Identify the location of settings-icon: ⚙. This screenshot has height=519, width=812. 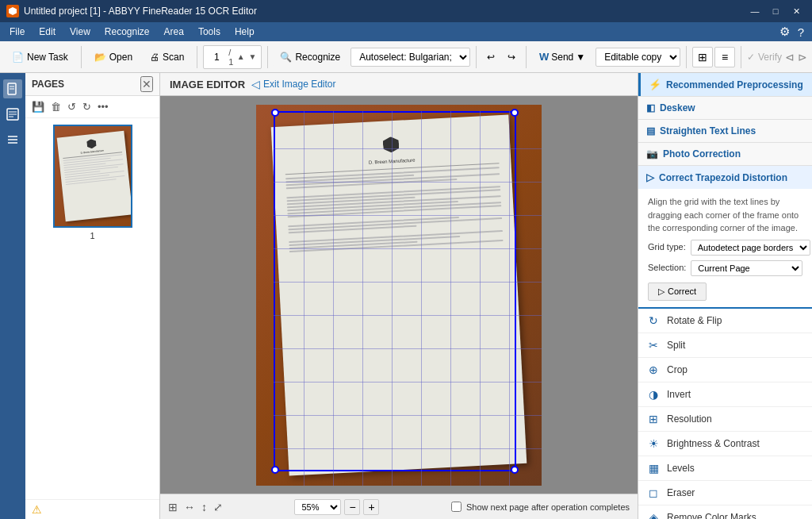
(785, 32).